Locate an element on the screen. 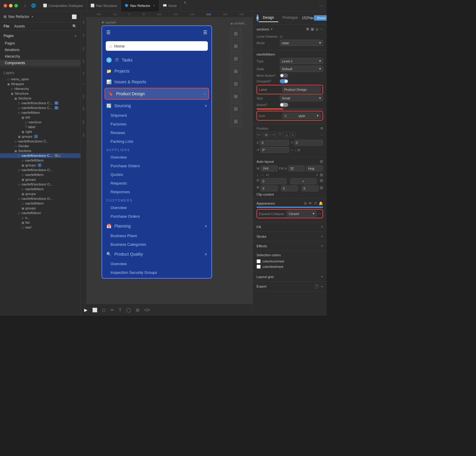  layer-groups-4: ▣ groups is located at coordinates (40, 194).